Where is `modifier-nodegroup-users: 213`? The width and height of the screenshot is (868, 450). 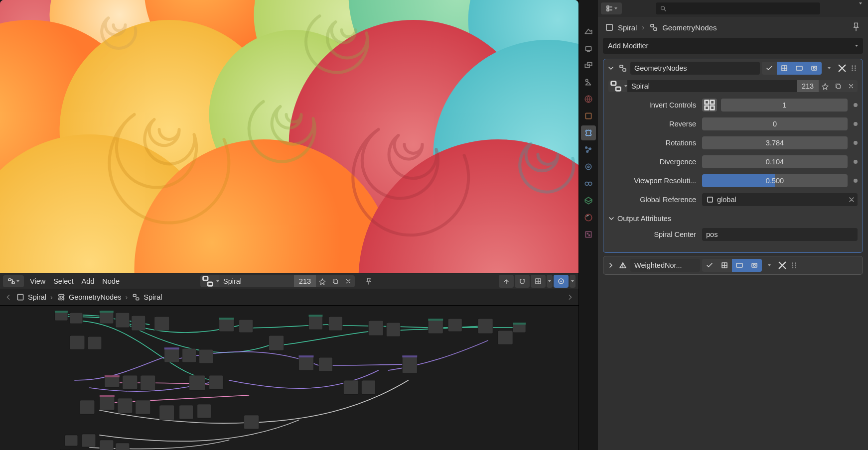 modifier-nodegroup-users: 213 is located at coordinates (808, 86).